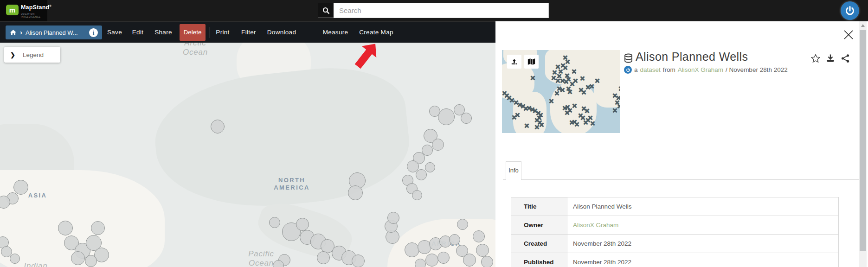 Image resolution: width=868 pixels, height=267 pixels. I want to click on chevron-right-icon: ›, so click(21, 32).